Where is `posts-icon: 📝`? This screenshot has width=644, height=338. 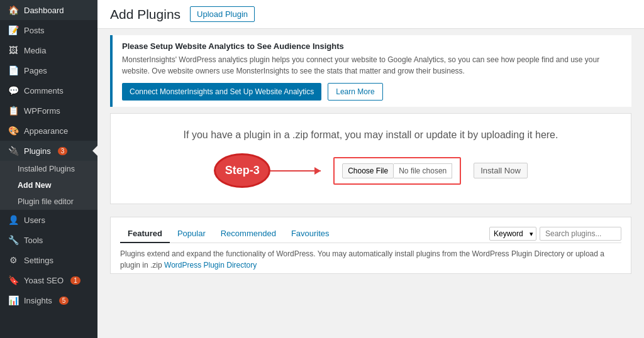
posts-icon: 📝 is located at coordinates (13, 30).